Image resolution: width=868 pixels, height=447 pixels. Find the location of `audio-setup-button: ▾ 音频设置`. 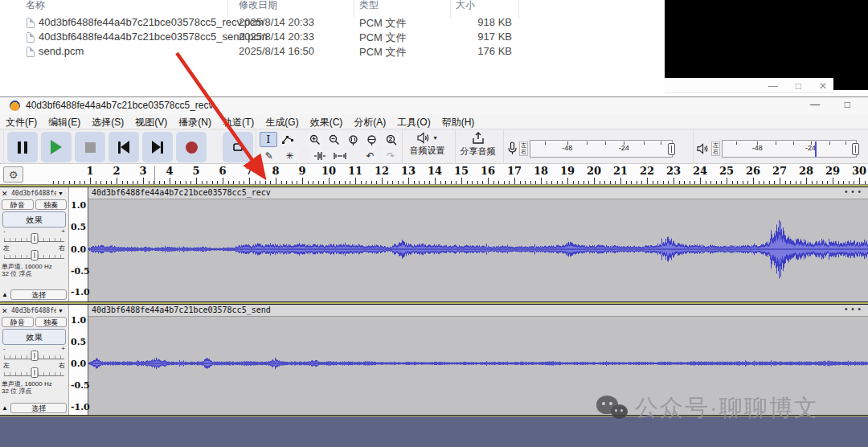

audio-setup-button: ▾ 音频设置 is located at coordinates (427, 147).